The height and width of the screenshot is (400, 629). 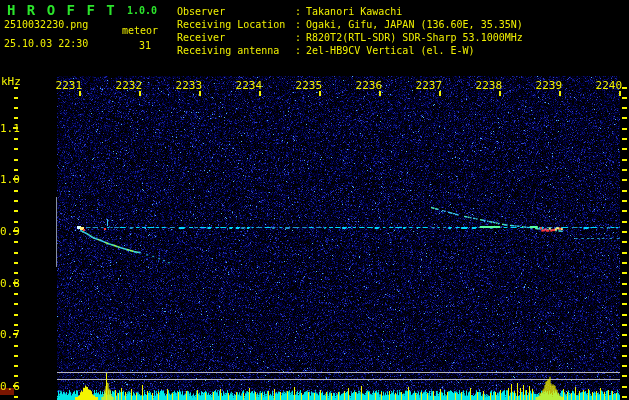 What do you see at coordinates (46, 24) in the screenshot?
I see `capture-filename: 2510032230.png` at bounding box center [46, 24].